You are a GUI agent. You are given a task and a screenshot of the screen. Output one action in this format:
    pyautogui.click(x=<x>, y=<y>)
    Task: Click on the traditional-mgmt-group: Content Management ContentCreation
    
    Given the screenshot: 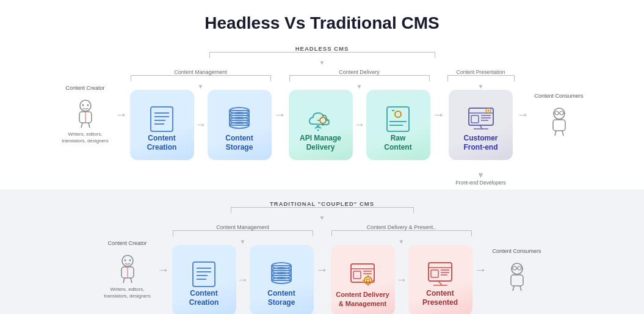 What is the action you would take?
    pyautogui.click(x=243, y=269)
    